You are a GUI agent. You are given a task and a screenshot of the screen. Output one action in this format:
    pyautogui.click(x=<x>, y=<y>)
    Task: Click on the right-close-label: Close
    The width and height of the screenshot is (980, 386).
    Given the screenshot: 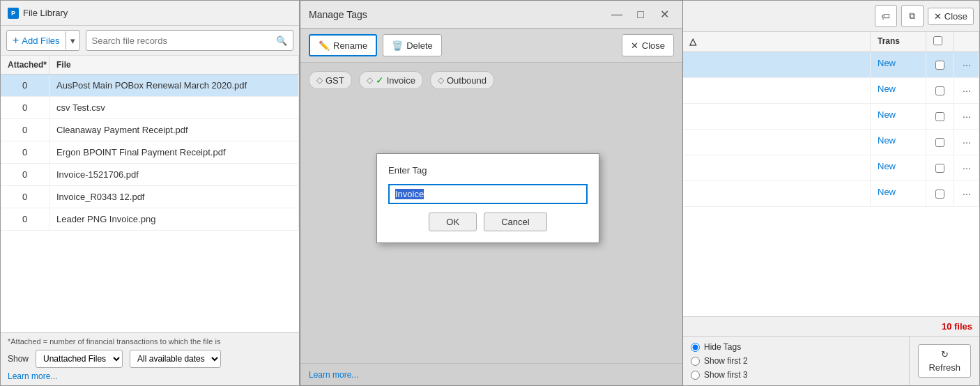 What is the action you would take?
    pyautogui.click(x=956, y=17)
    